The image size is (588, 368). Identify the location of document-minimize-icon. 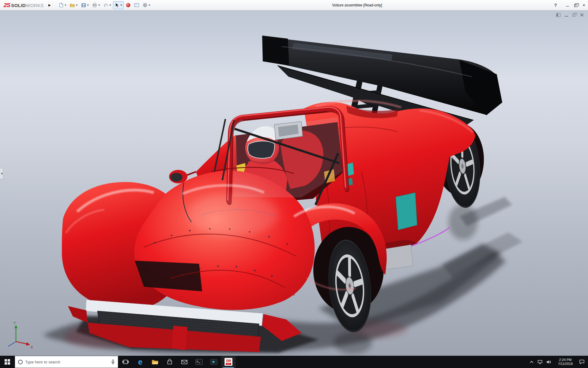
(567, 15).